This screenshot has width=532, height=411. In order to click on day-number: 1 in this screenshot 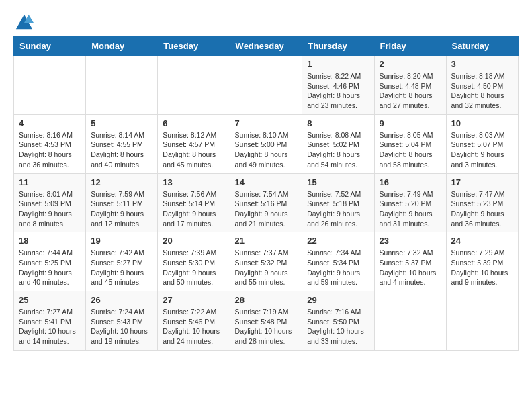, I will do `click(338, 64)`.